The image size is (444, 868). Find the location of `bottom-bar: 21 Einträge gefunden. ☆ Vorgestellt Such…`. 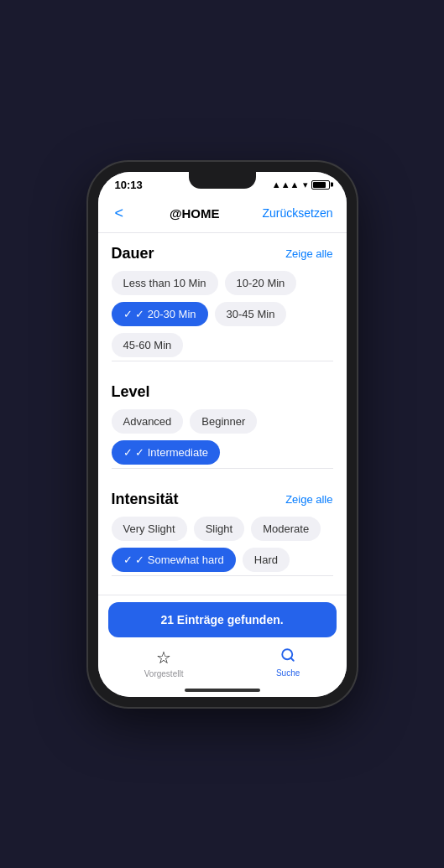

bottom-bar: 21 Einträge gefunden. ☆ Vorgestellt Such… is located at coordinates (222, 646).